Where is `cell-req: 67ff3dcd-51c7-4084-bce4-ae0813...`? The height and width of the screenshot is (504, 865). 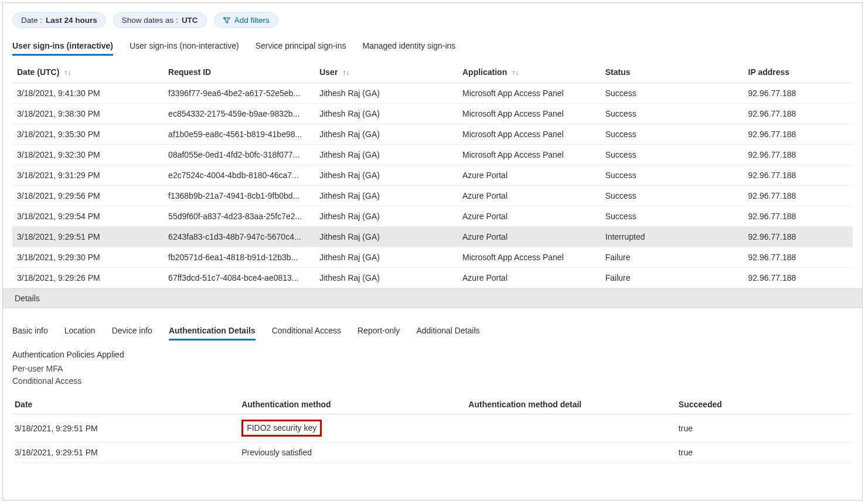 cell-req: 67ff3dcd-51c7-4084-bce4-ae0813... is located at coordinates (239, 278).